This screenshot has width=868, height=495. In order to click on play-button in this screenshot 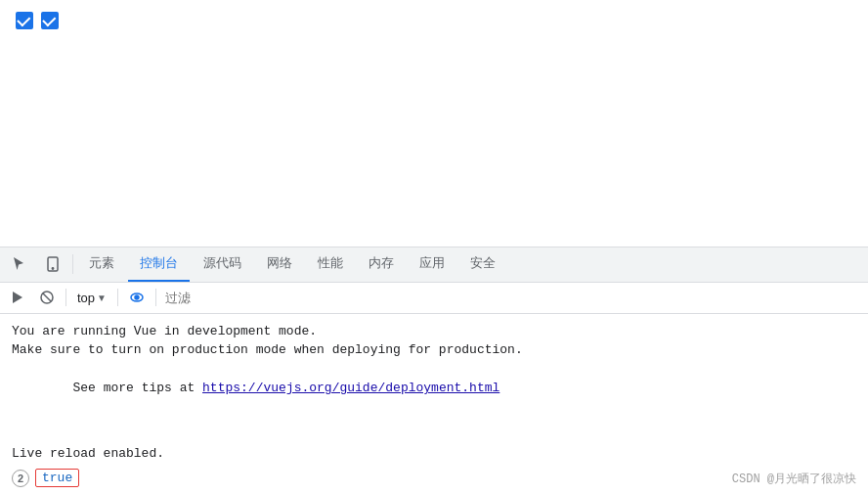, I will do `click(18, 297)`.